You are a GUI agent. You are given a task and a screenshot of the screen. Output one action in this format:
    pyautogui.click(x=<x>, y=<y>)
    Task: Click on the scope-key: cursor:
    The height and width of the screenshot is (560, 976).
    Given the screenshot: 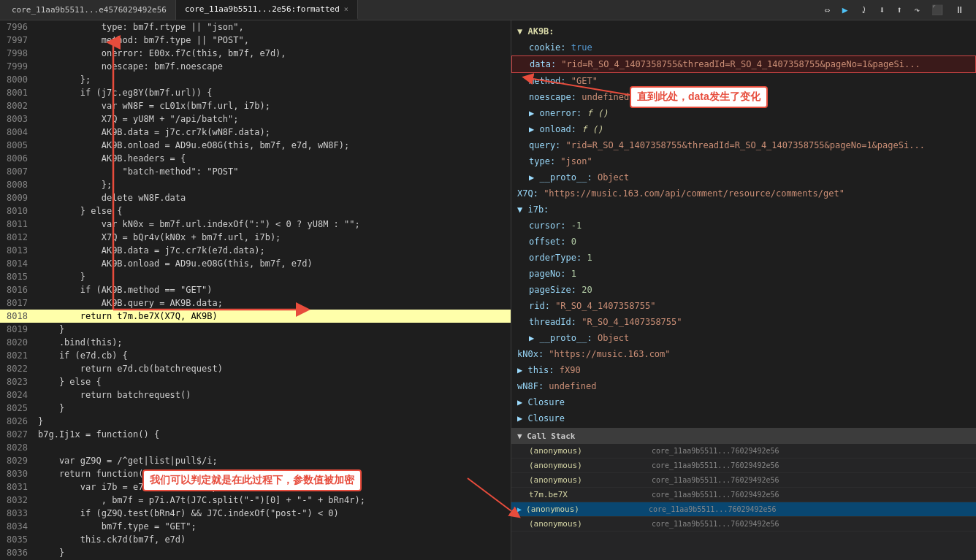 What is the action you would take?
    pyautogui.click(x=550, y=226)
    